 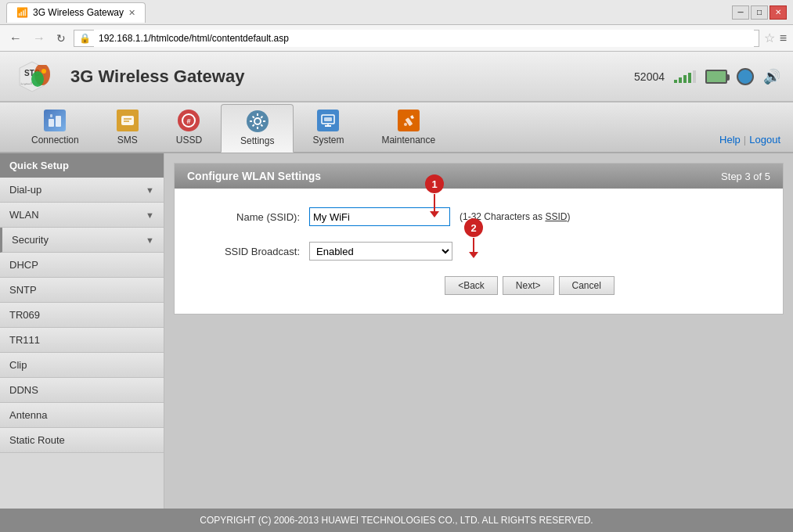 What do you see at coordinates (778, 13) in the screenshot?
I see `close-button: ✕` at bounding box center [778, 13].